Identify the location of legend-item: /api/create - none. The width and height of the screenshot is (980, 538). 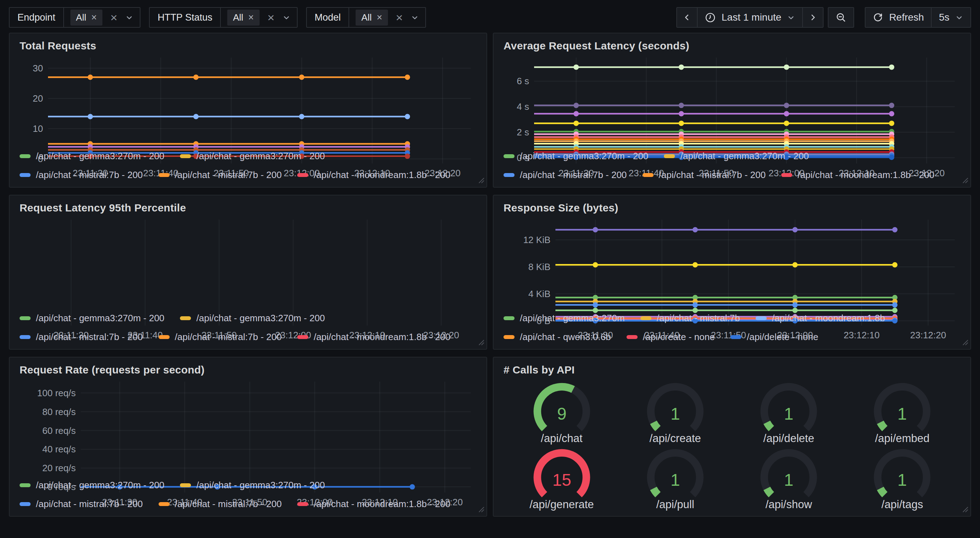
(671, 337).